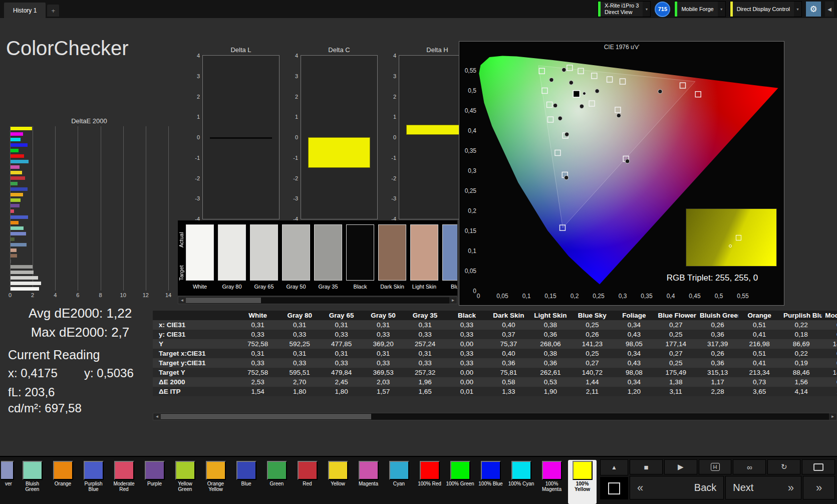 The image size is (837, 504). What do you see at coordinates (16, 200) in the screenshot?
I see `deltae-bar-yellow-green` at bounding box center [16, 200].